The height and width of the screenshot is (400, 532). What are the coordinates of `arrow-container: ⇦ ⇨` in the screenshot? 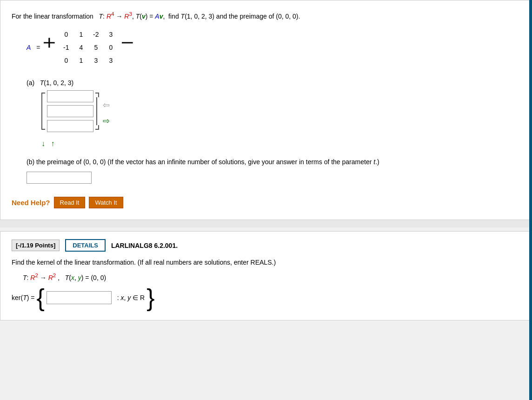 It's located at (106, 113).